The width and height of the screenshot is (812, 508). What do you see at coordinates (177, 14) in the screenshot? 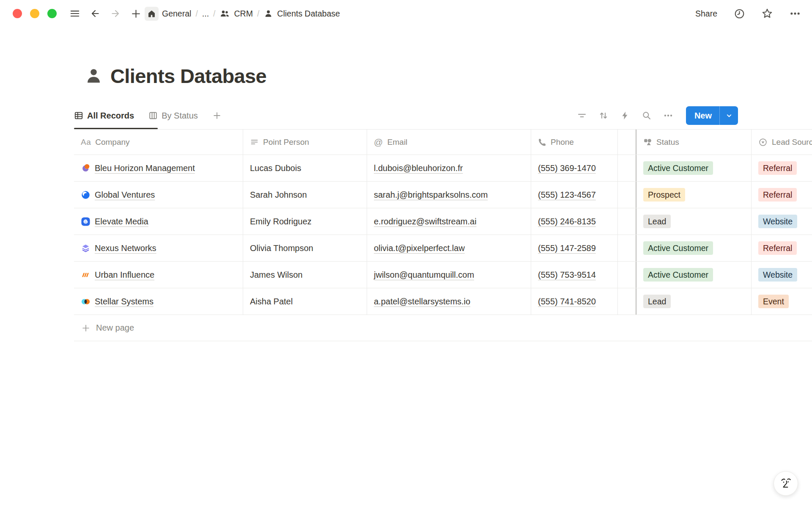
I see `breadcrumb-item-general: General` at bounding box center [177, 14].